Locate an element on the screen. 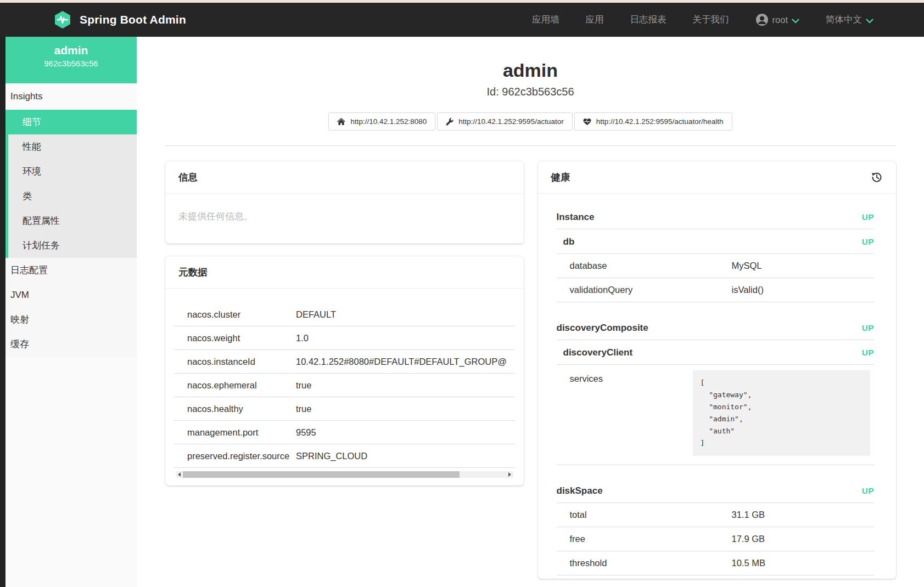 This screenshot has width=924, height=587. sidebar-item-mappings: 映射 is located at coordinates (71, 319).